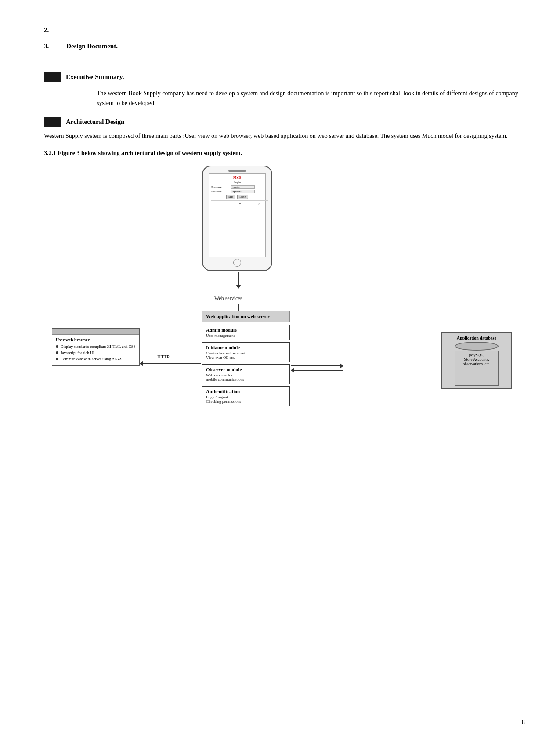 This screenshot has height=748, width=560. What do you see at coordinates (285, 47) in the screenshot?
I see `item-3-heading: 3. Design Document.` at bounding box center [285, 47].